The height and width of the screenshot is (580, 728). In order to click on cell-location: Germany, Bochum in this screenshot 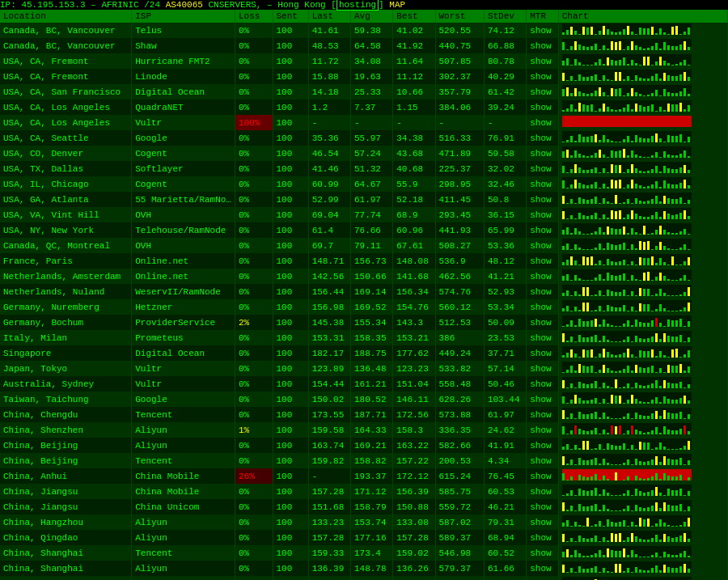, I will do `click(66, 322)`.